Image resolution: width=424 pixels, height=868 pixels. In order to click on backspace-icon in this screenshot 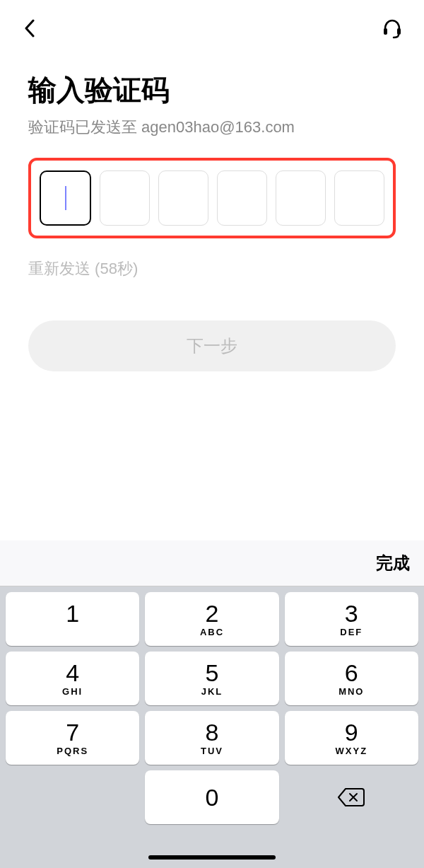, I will do `click(351, 797)`.